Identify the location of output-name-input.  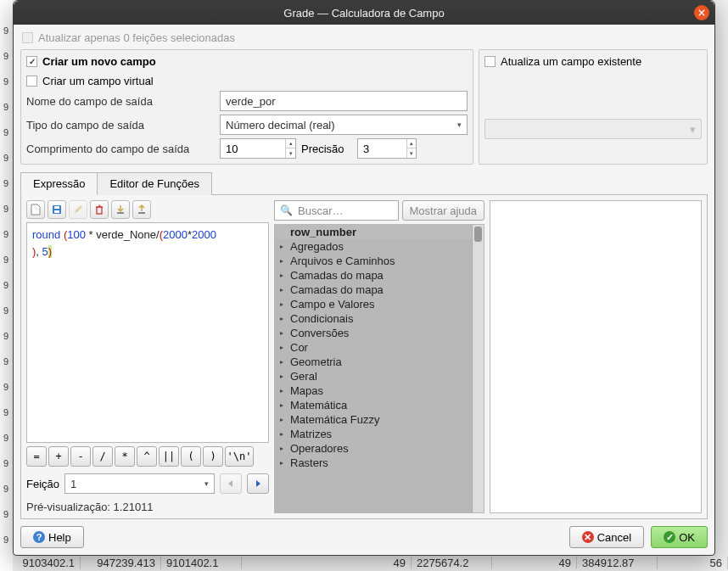
(344, 101).